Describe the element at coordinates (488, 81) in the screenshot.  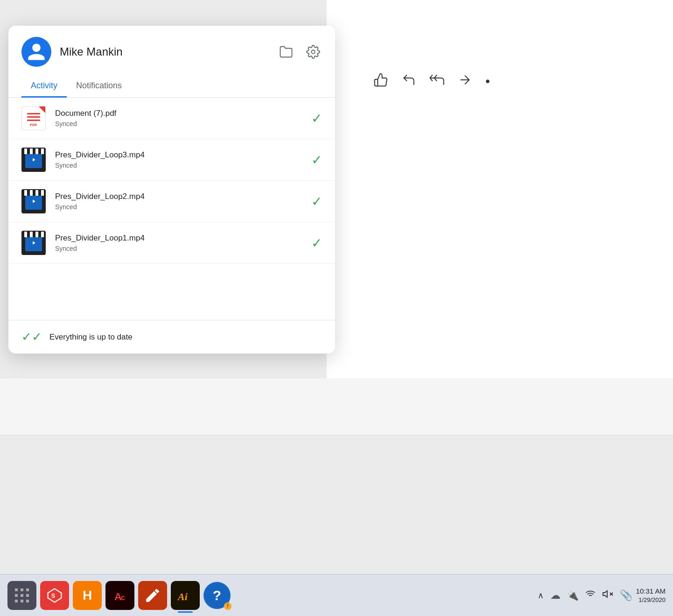
I see `more-icon: •` at that location.